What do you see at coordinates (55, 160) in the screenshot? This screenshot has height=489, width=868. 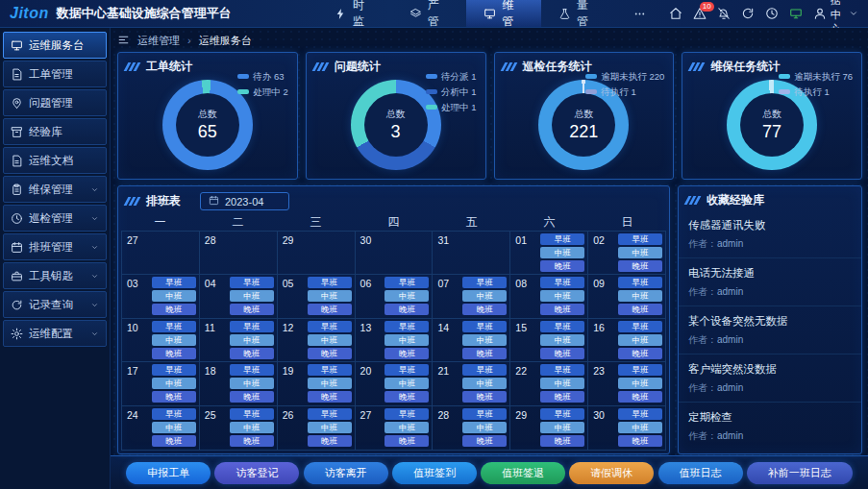 I see `sidebar-item-ops-docs: 运维文档` at bounding box center [55, 160].